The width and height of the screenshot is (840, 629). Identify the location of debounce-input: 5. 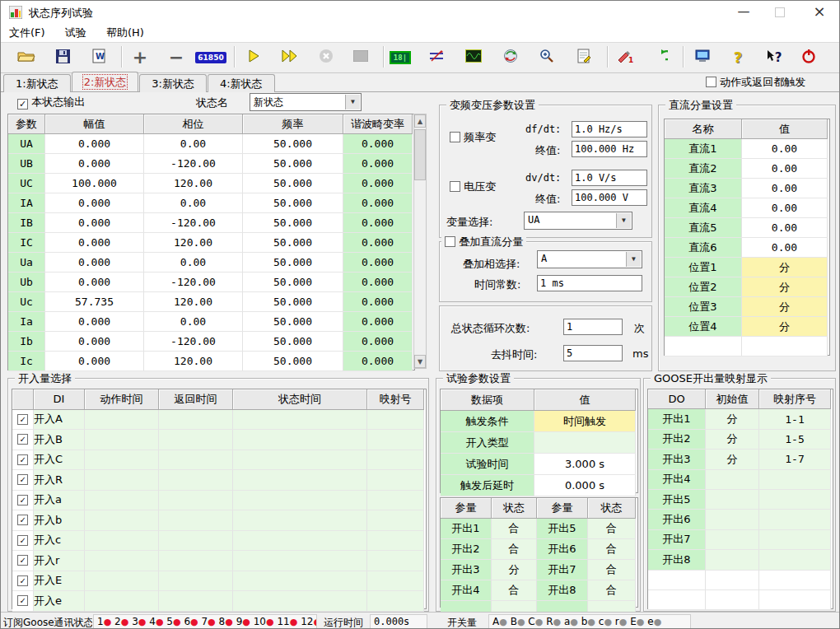
(593, 353).